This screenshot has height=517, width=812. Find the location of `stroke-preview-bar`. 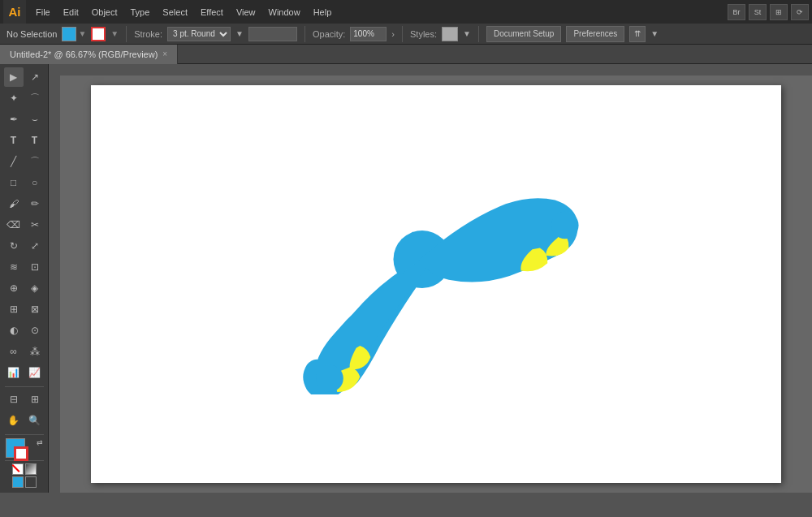

stroke-preview-bar is located at coordinates (273, 34).